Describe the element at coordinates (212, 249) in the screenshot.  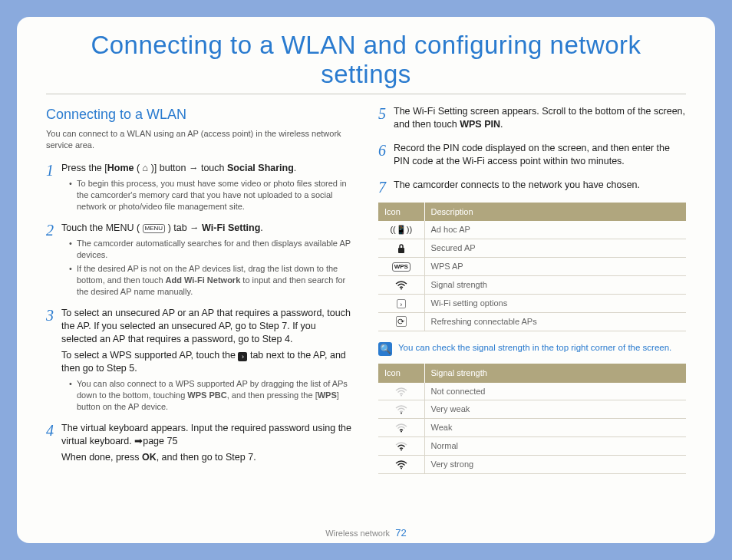
I see `bullet: The camcorder automatically searches for…` at that location.